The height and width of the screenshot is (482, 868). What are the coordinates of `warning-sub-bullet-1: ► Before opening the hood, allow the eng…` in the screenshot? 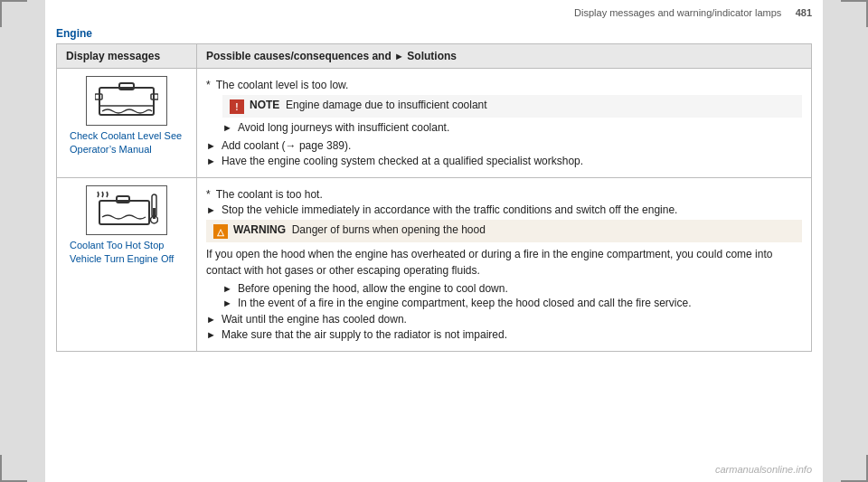 It's located at (512, 288).